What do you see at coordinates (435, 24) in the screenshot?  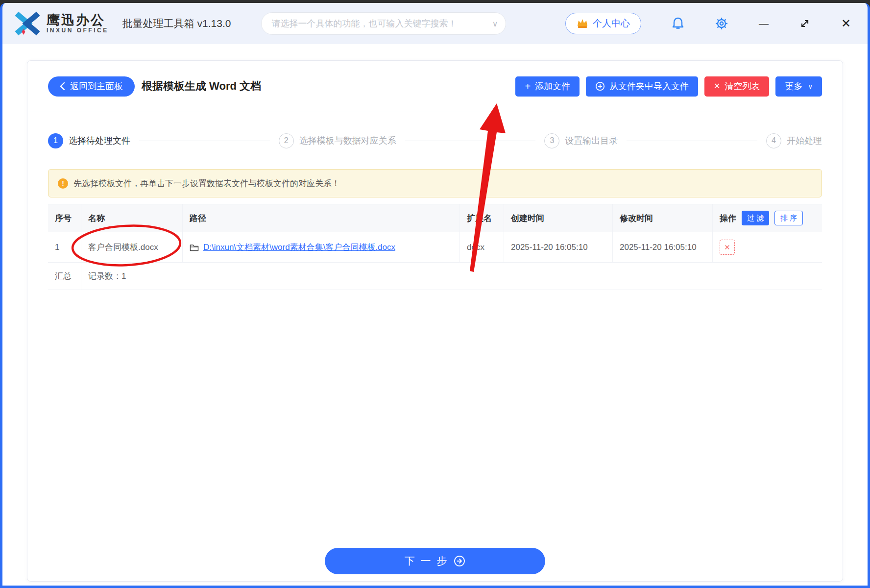 I see `top-bar: 鹰迅办公 INXUN OFFICE 批量处理工具箱 v1.13.0 ∨ 个人中心` at bounding box center [435, 24].